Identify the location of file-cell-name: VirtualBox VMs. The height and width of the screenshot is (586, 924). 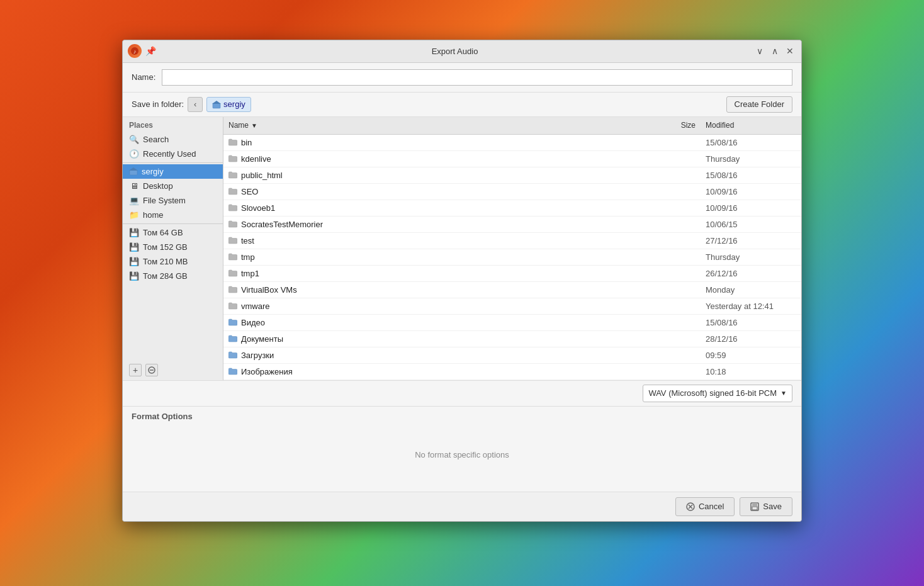
(443, 290).